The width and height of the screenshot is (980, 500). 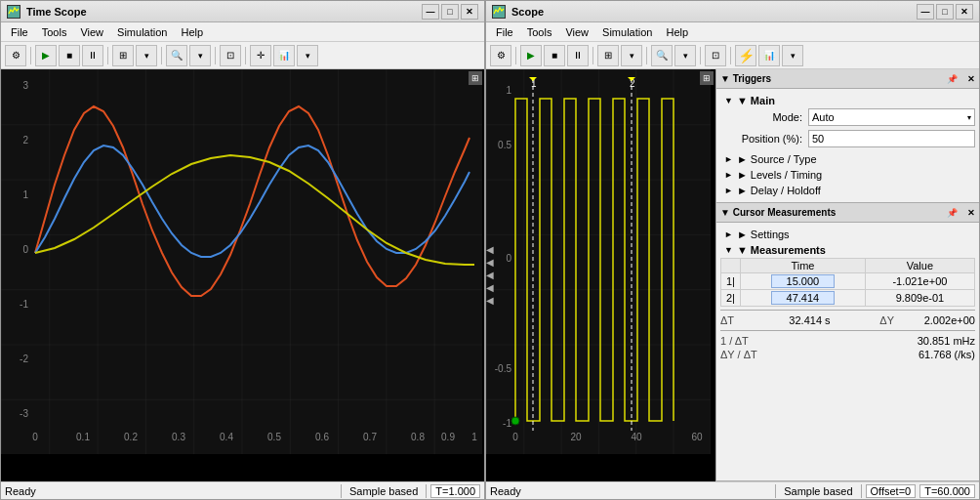 What do you see at coordinates (847, 234) in the screenshot?
I see `settings-row: ► ► Settings` at bounding box center [847, 234].